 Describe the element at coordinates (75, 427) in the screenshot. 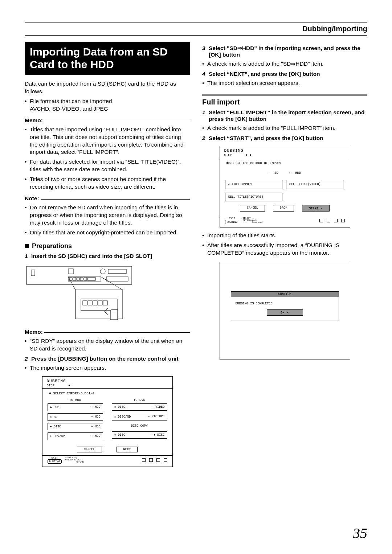

I see `option-disc-hdd: ● DISC→ HDD` at that location.